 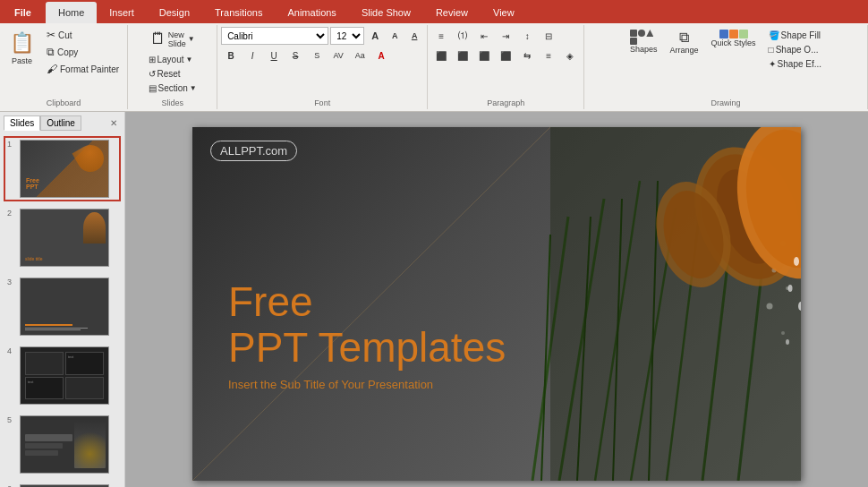 What do you see at coordinates (495, 36) in the screenshot?
I see `para-row-1: ≡ ⑴ ⇤ ⇥ ↕ ⊟` at bounding box center [495, 36].